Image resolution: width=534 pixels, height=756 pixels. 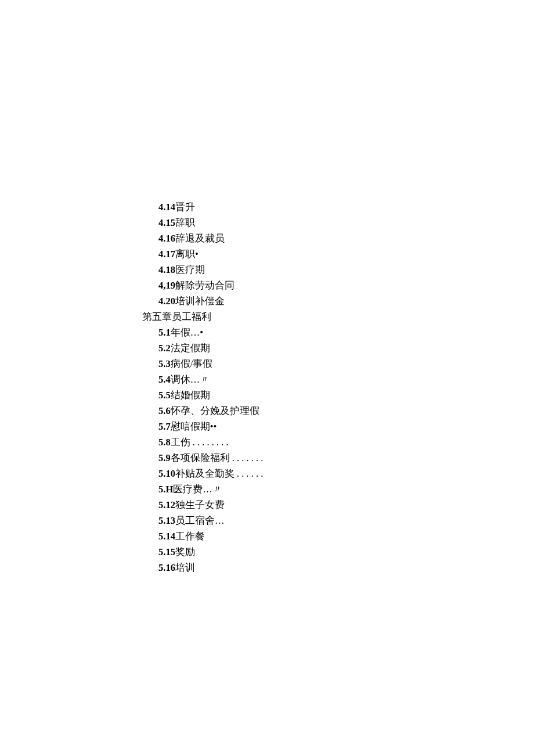 I want to click on toc-trail: . . . . . . ., so click(x=247, y=458).